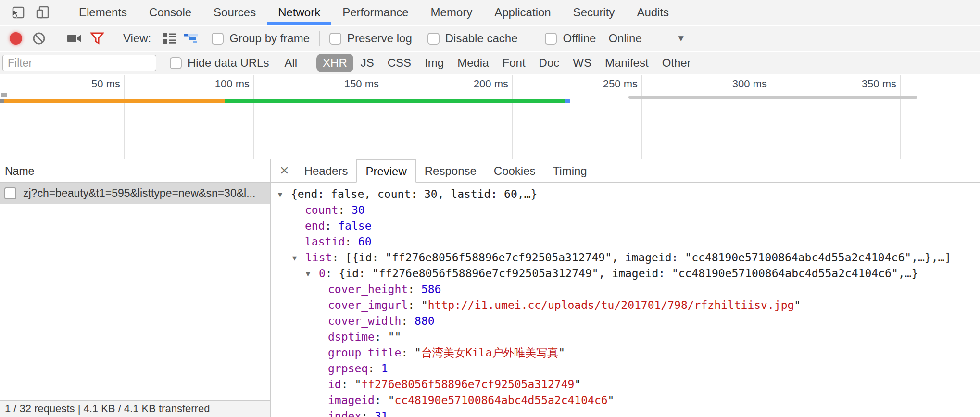 Image resolution: width=980 pixels, height=417 pixels. Describe the element at coordinates (299, 12) in the screenshot. I see `tab-network: Network` at that location.